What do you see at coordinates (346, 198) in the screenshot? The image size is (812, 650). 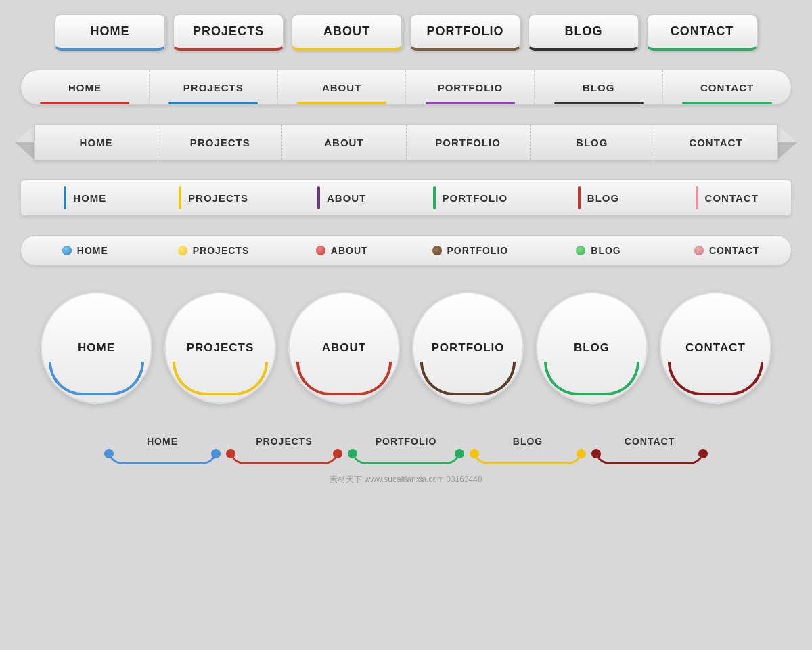 I see `nav4-item-label: ABOUT` at bounding box center [346, 198].